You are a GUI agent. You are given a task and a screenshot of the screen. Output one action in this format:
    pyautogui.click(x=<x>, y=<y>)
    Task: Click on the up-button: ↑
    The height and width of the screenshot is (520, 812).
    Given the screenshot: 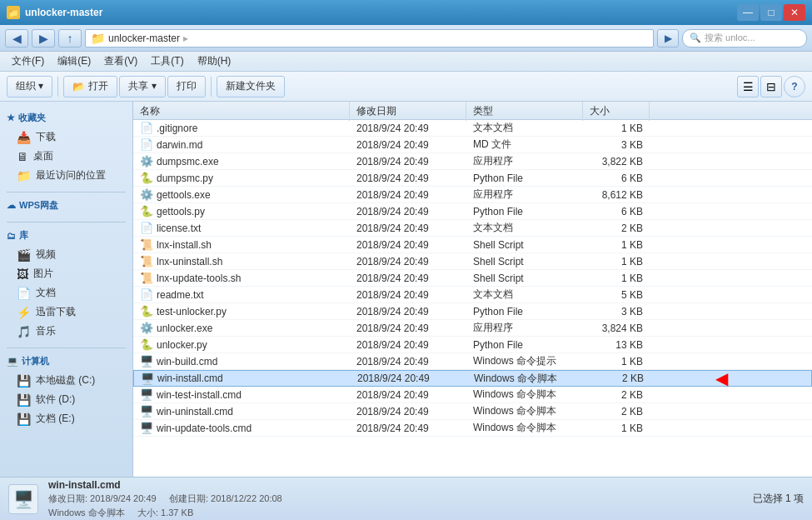 What is the action you would take?
    pyautogui.click(x=70, y=38)
    